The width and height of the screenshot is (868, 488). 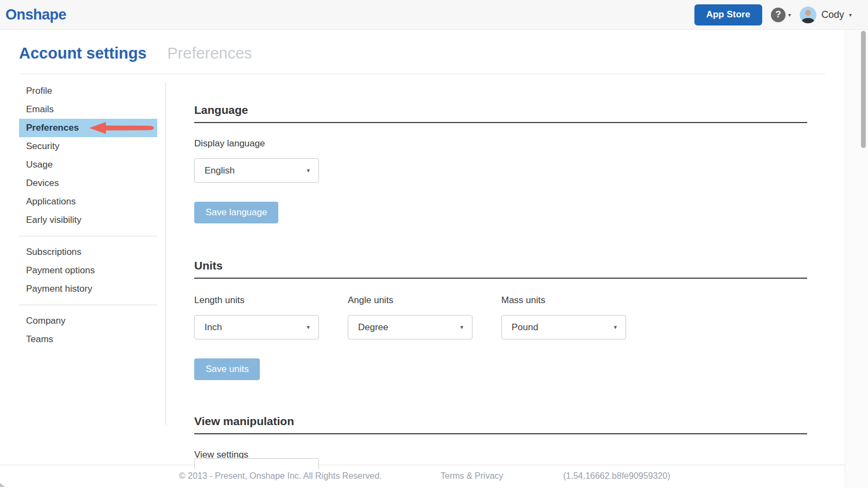 What do you see at coordinates (88, 128) in the screenshot?
I see `sidebar-item-preferences: Preferences` at bounding box center [88, 128].